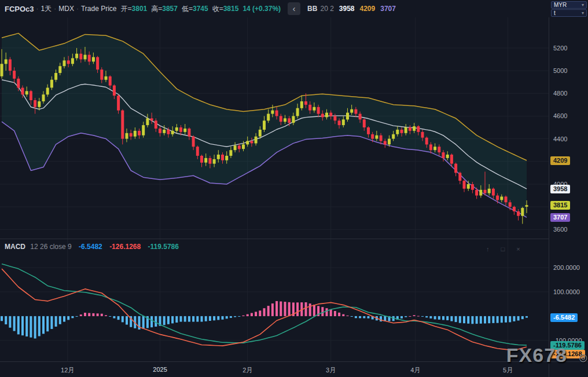 Image resolution: width=588 pixels, height=377 pixels. What do you see at coordinates (560, 229) in the screenshot?
I see `price-axis-label: 3600` at bounding box center [560, 229].